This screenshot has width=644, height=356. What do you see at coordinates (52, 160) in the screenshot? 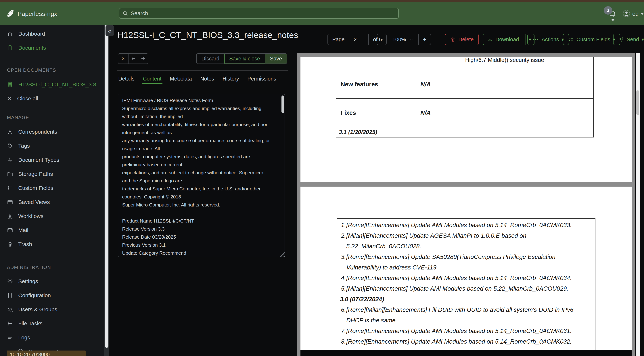
I see `sidebar-item: Document Types` at bounding box center [52, 160].